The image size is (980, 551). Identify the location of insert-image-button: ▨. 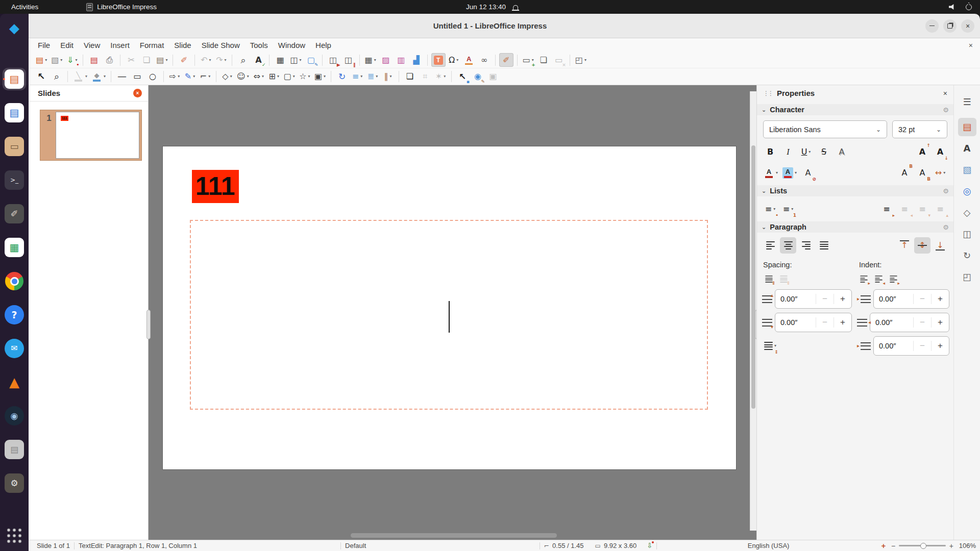
(386, 60).